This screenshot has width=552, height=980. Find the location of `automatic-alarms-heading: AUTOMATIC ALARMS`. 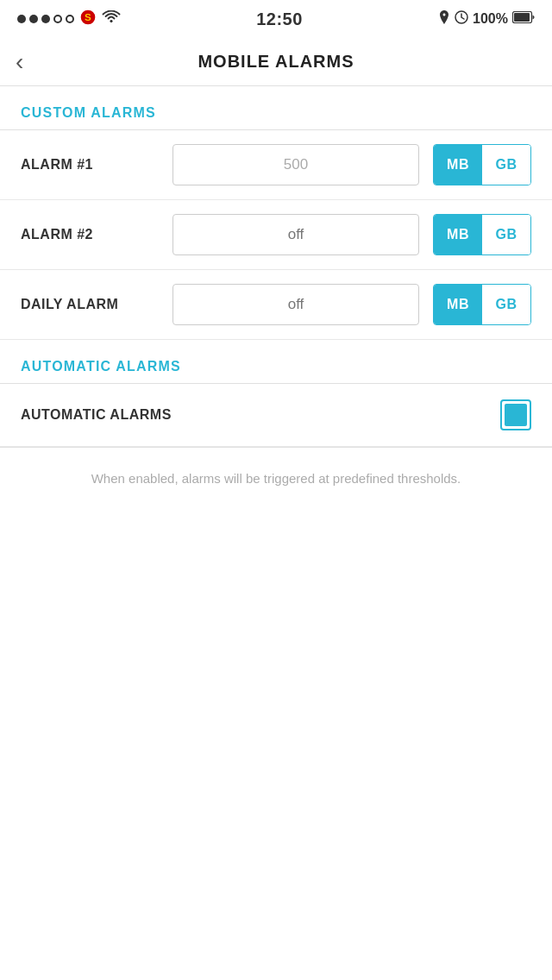

automatic-alarms-heading: AUTOMATIC ALARMS is located at coordinates (276, 361).